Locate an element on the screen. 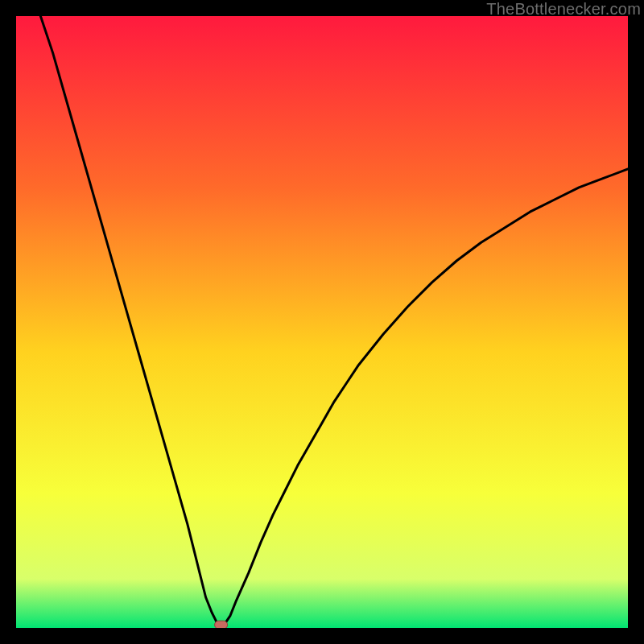  watermark-text: TheBottlenecker.com is located at coordinates (564, 10).